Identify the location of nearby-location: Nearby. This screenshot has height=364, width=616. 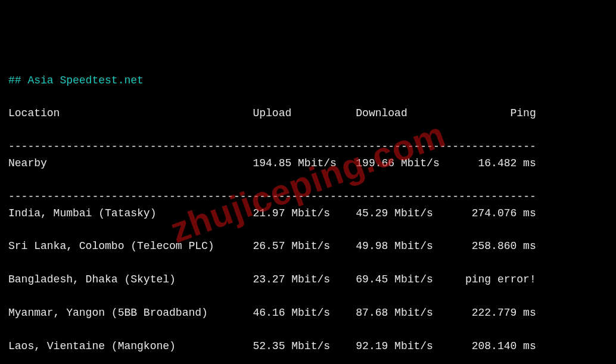
(130, 164).